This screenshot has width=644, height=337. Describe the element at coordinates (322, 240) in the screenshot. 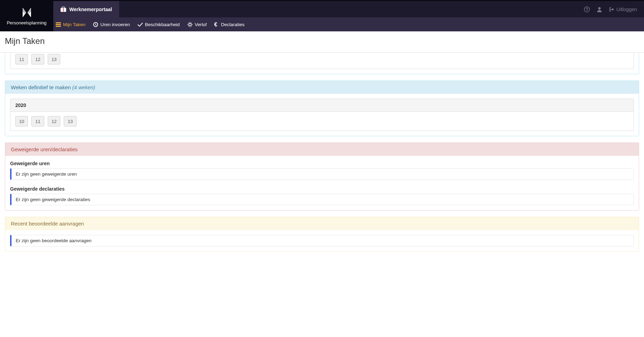

I see `panel-body: Er zijn geen beoordeelde aanvragen` at that location.